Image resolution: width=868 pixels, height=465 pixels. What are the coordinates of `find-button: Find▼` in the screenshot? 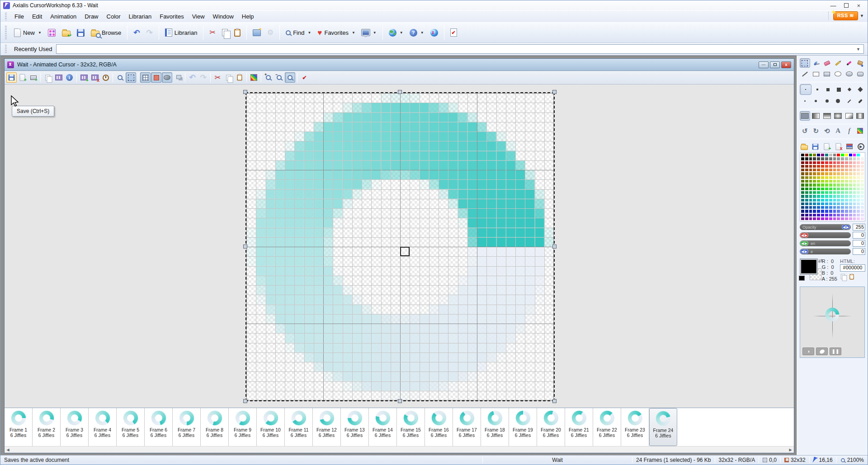 It's located at (298, 33).